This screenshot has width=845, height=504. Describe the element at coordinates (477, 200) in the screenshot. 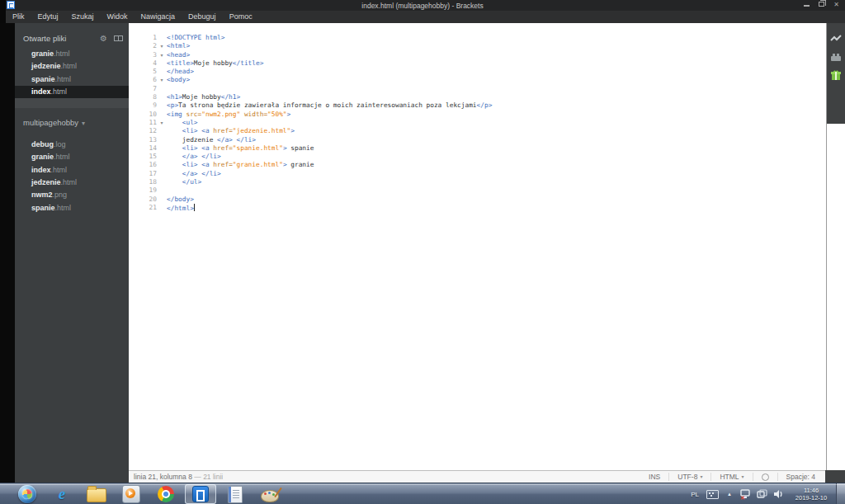

I see `code-line-20: 20</body>` at that location.